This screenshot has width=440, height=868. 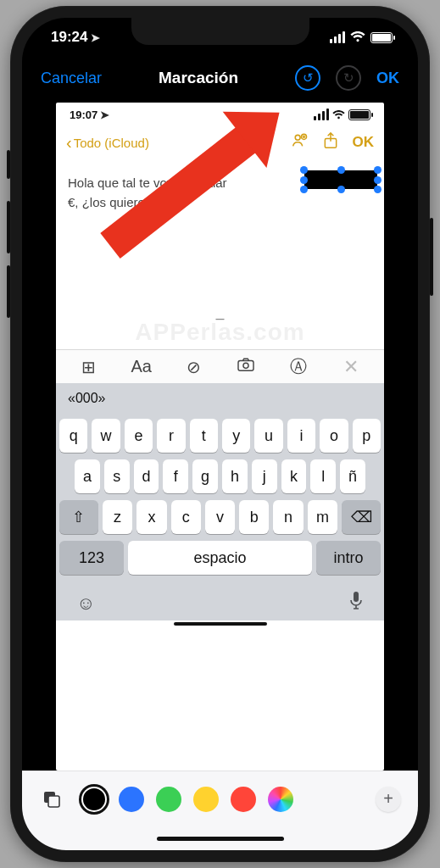 What do you see at coordinates (169, 799) in the screenshot?
I see `color-green` at bounding box center [169, 799].